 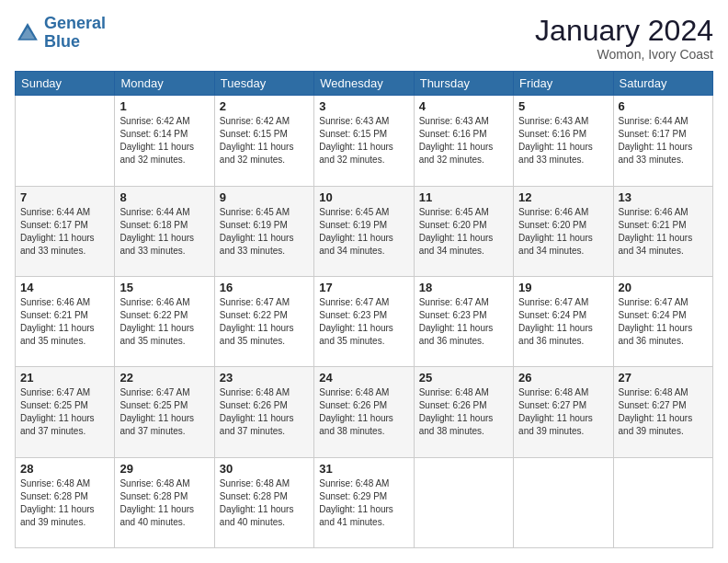 I want to click on day-info: Sunrise: 6:46 AMSunset: 6:20 PMDaylight:…, so click(x=563, y=232).